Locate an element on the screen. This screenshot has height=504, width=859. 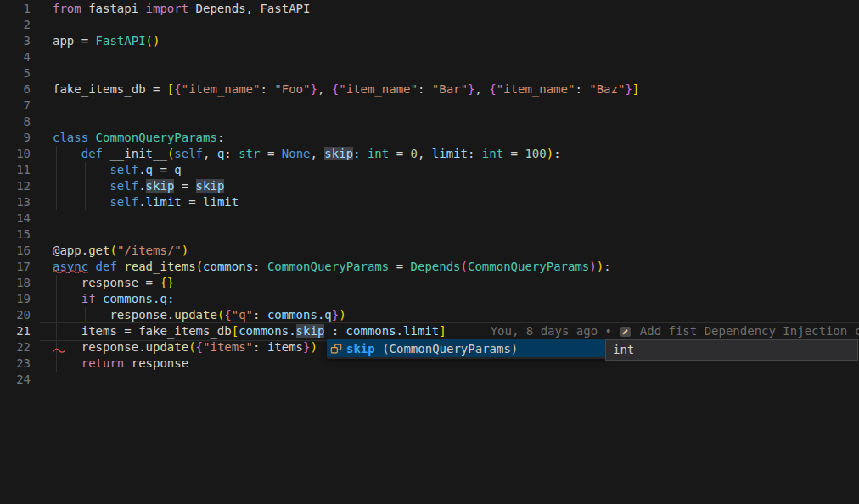
line-number: 10 is located at coordinates (15, 154).